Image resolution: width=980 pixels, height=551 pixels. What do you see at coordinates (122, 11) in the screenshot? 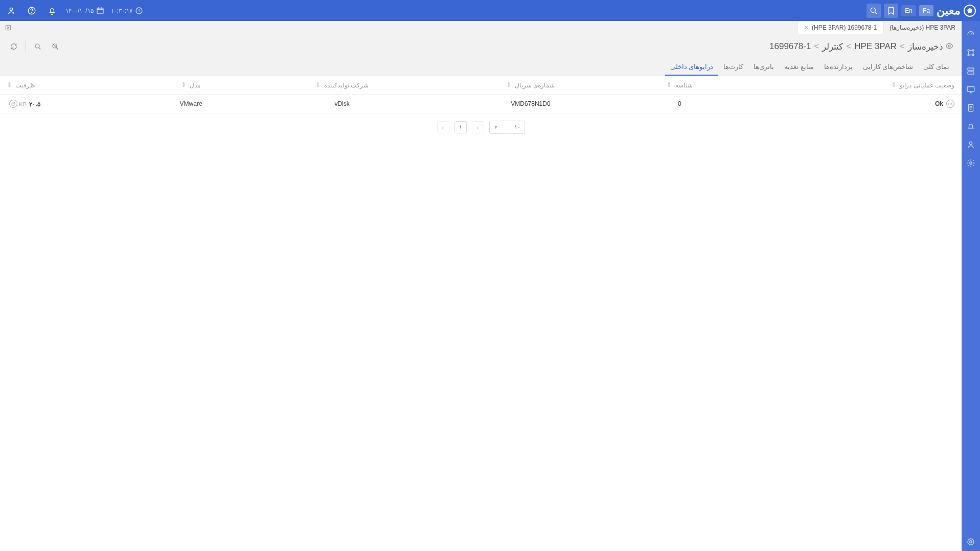
I see `header-time-value: ۱۰:۳۰:۱۷` at bounding box center [122, 11].